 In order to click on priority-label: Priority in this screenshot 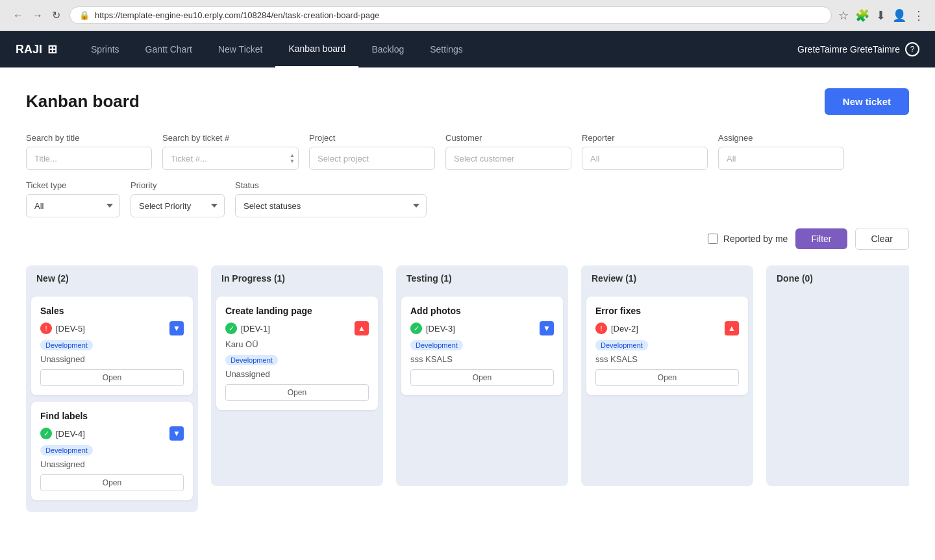, I will do `click(178, 186)`.